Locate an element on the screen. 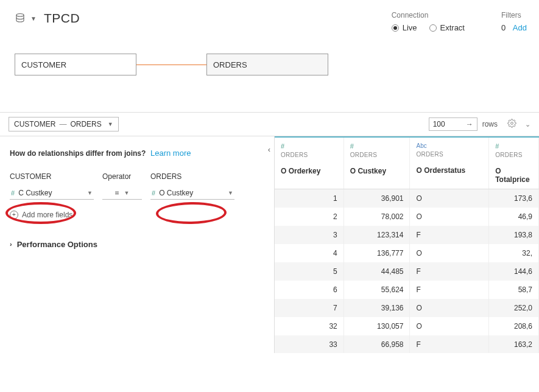 This screenshot has width=539, height=392. table-cell: 144,6 is located at coordinates (514, 271).